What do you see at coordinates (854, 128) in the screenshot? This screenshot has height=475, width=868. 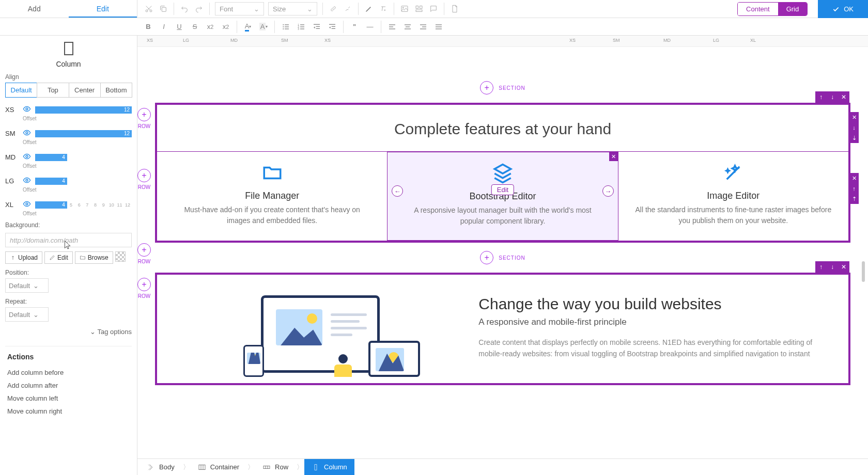 I see `grow-down-icon: ↓` at bounding box center [854, 128].